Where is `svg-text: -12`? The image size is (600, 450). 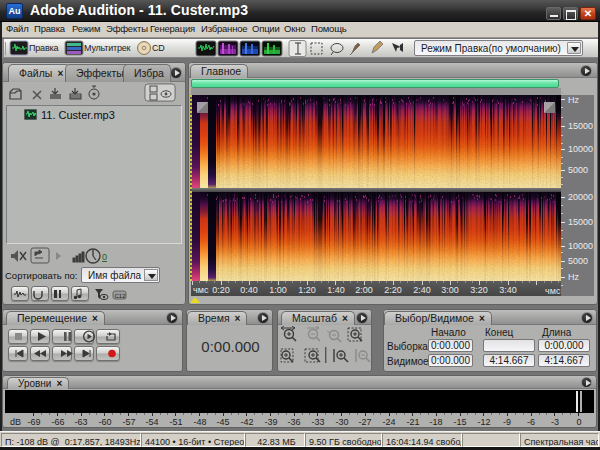 svg-text: -12 is located at coordinates (484, 422).